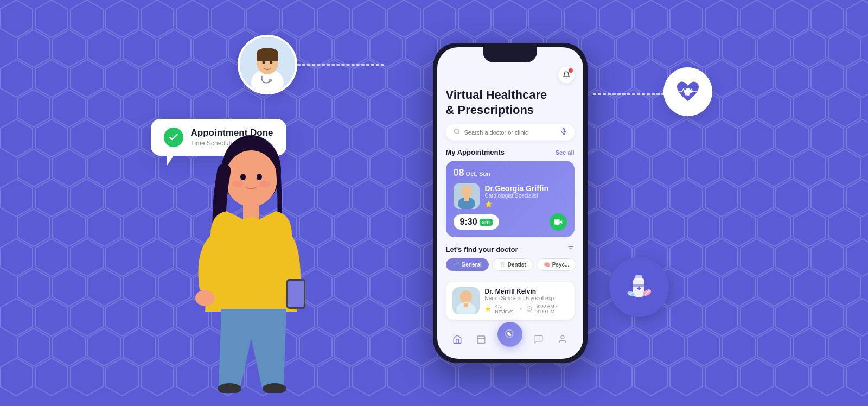 This screenshot has height=406, width=868. Describe the element at coordinates (510, 102) in the screenshot. I see `hero-title: Virtual Healthcare & Prescriptions` at that location.